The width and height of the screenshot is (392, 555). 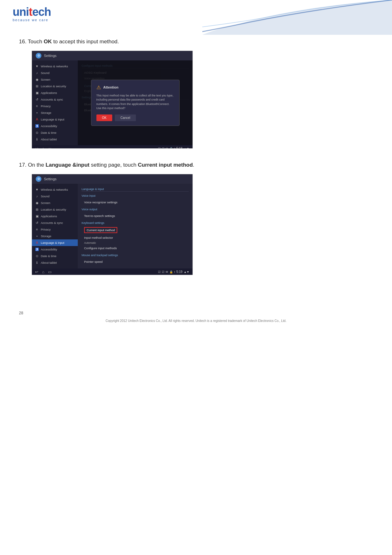 What do you see at coordinates (55, 86) in the screenshot?
I see `sidebar-location-16: ⊞Location & security` at bounding box center [55, 86].